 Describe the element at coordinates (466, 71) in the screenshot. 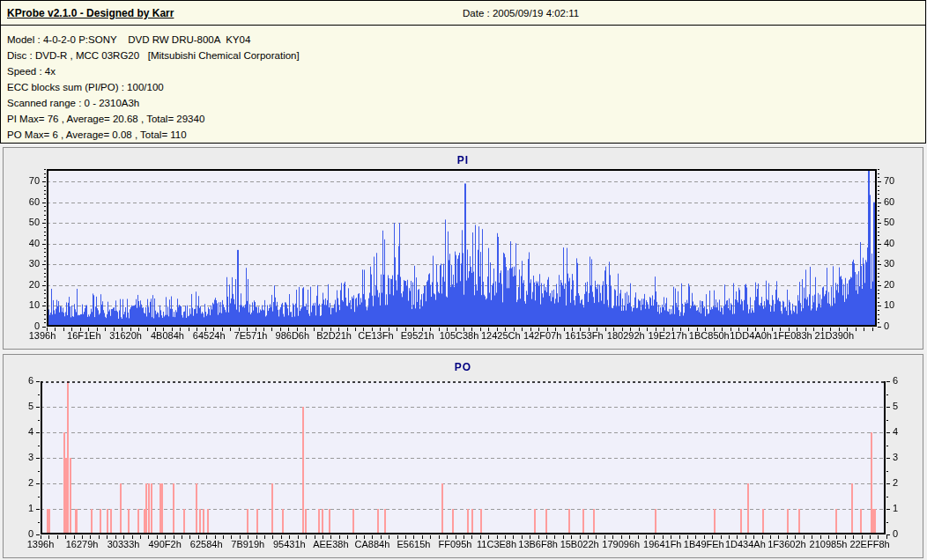

I see `info-line-speed: Speed : 4x` at that location.